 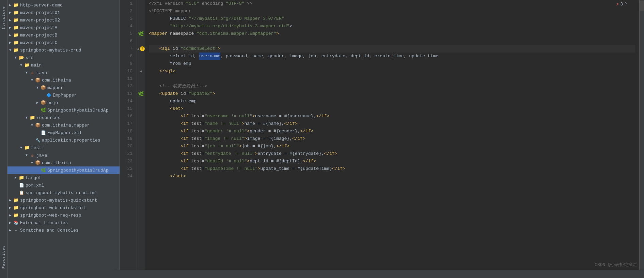 What do you see at coordinates (392, 101) in the screenshot?
I see `code-line-14: update emp` at bounding box center [392, 101].